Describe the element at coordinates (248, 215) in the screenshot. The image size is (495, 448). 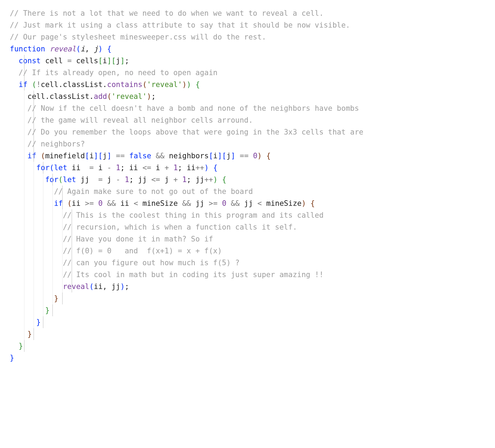
I see `code-line: // This is the coolest thing in this pro…` at that location.